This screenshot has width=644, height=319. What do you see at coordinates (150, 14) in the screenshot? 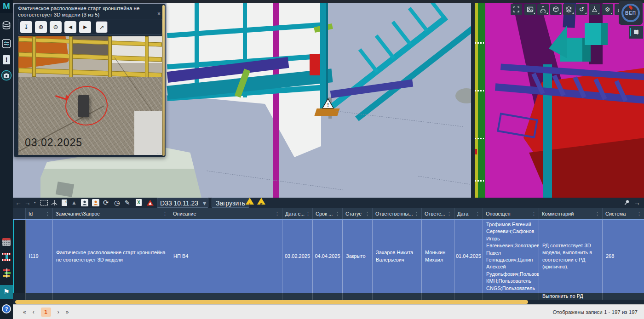
I see `minimize-button: —` at bounding box center [150, 14].